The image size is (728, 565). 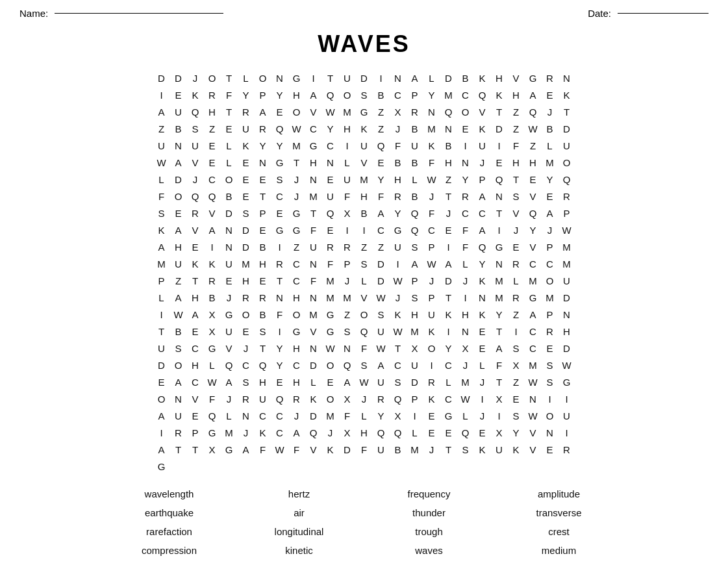 I want to click on cell-12-1: I, so click(x=398, y=264).